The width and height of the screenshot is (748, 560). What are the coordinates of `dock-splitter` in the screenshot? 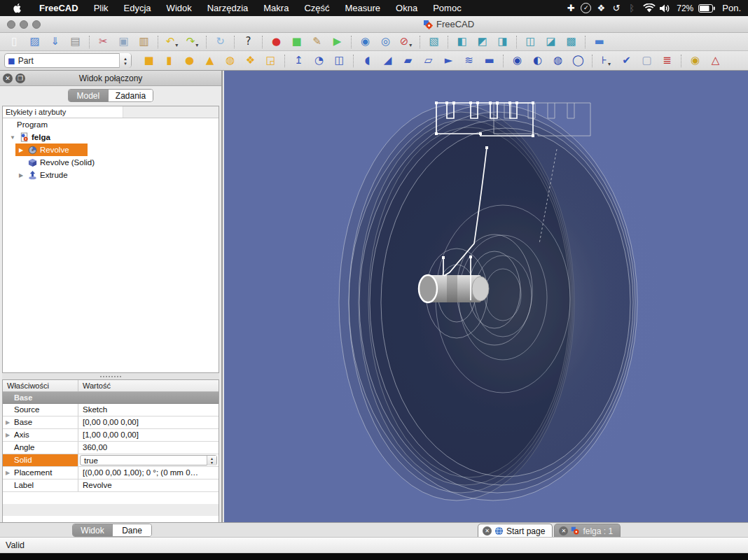 It's located at (111, 377).